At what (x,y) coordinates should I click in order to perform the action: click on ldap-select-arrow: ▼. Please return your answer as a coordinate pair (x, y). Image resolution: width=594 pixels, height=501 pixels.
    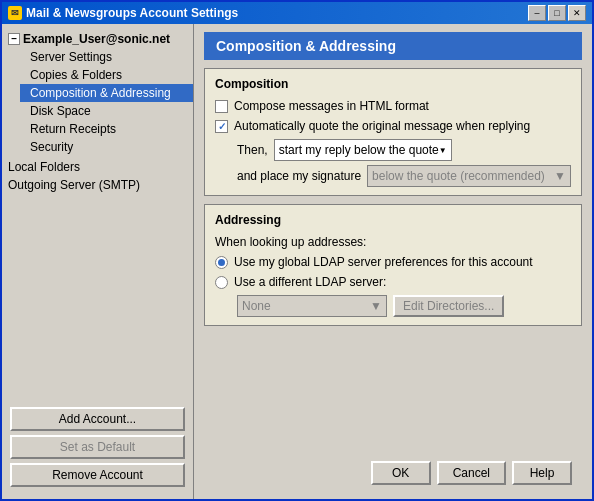
    Looking at the image, I should click on (376, 306).